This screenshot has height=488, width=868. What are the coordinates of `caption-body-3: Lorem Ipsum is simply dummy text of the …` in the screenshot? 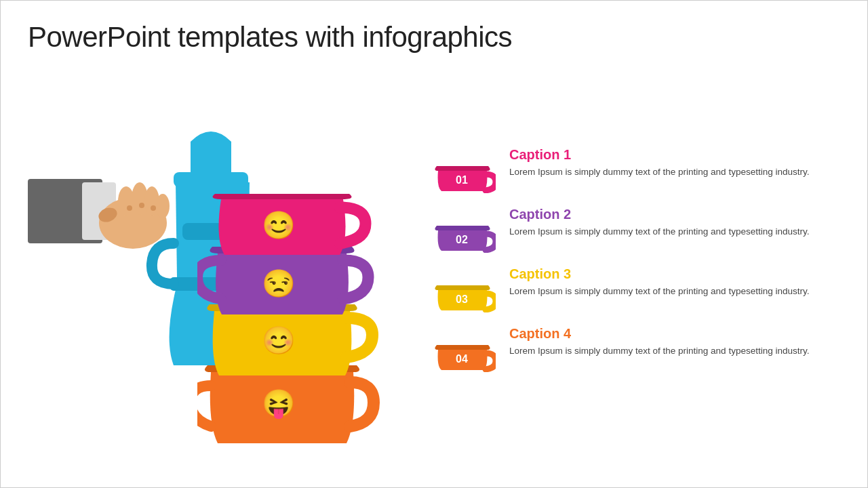 It's located at (675, 291).